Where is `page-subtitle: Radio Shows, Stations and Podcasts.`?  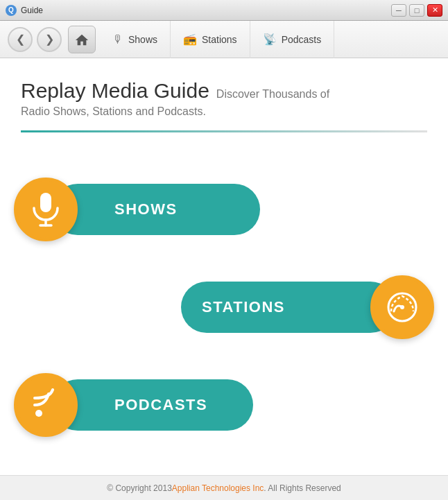 page-subtitle: Radio Shows, Stations and Podcasts. is located at coordinates (224, 112).